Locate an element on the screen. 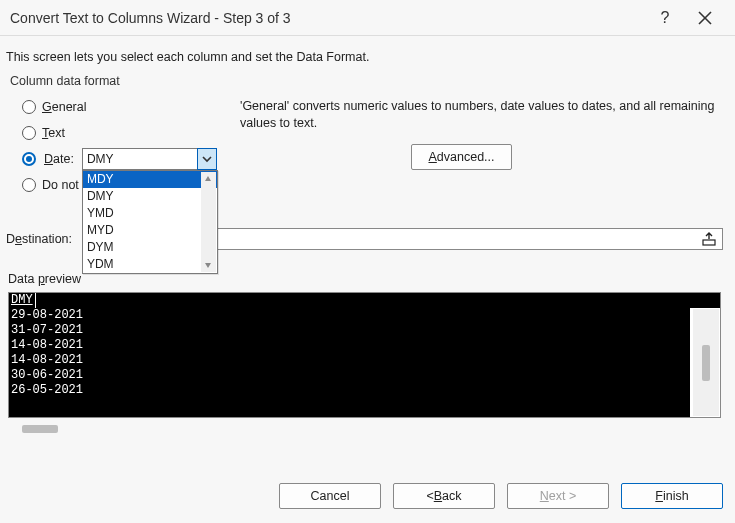 This screenshot has width=735, height=523. preview-vertical-scrollbar is located at coordinates (706, 362).